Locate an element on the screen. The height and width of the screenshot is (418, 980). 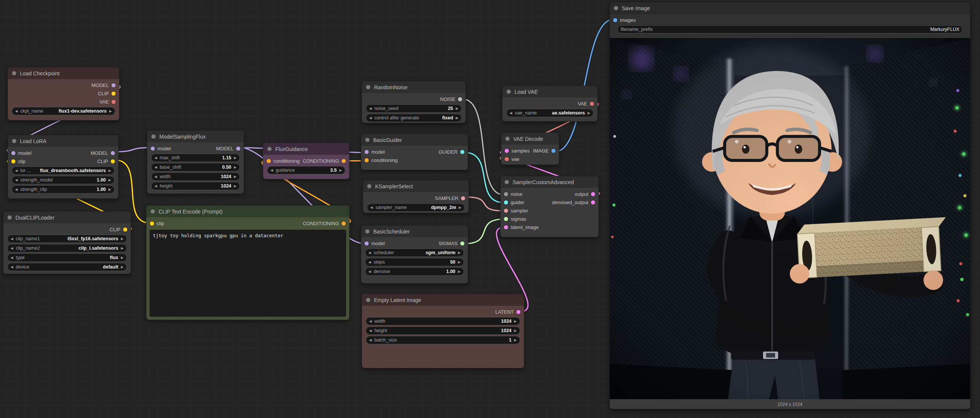
type-widget: ◀typeflux▶ is located at coordinates (67, 257).